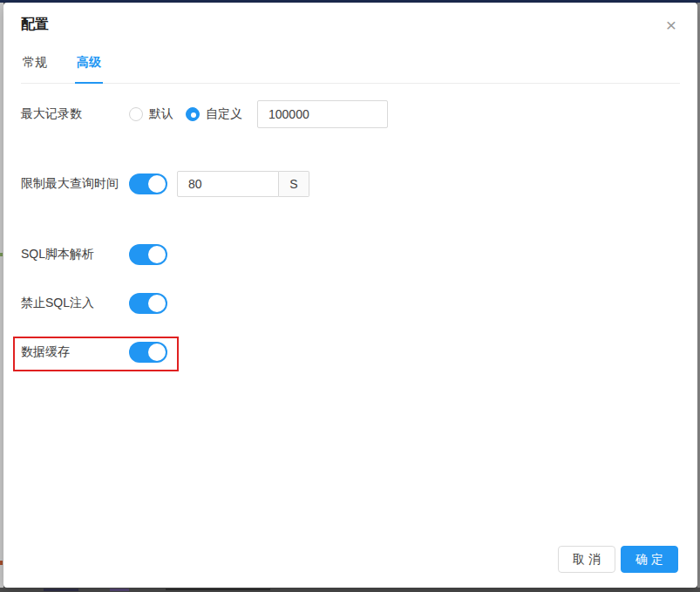 The image size is (700, 592). Describe the element at coordinates (671, 25) in the screenshot. I see `close-icon: ×` at that location.